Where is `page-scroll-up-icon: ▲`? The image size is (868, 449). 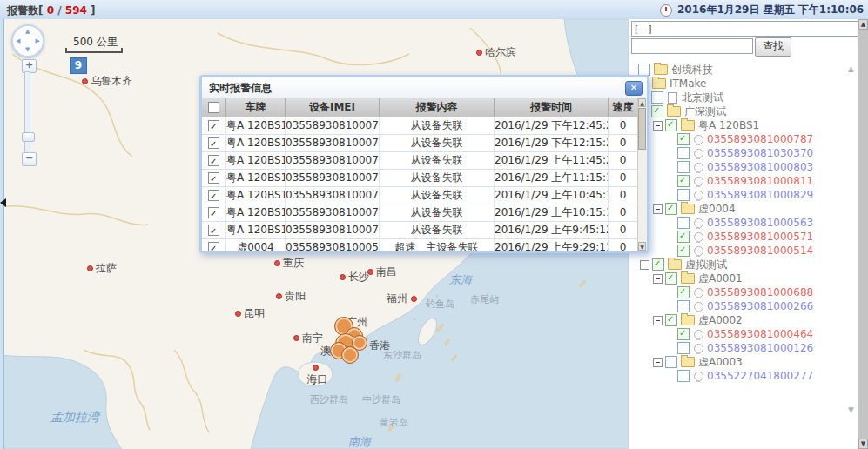
page-scroll-up-icon: ▲ is located at coordinates (864, 24).